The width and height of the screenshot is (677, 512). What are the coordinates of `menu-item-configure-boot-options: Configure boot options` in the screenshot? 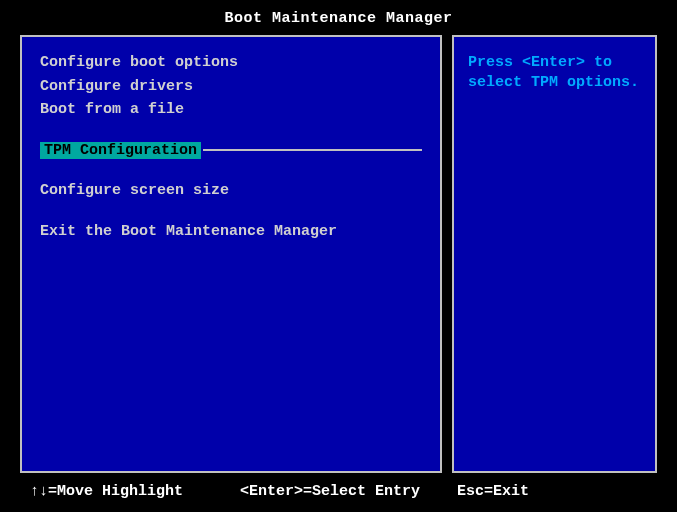 It's located at (231, 63).